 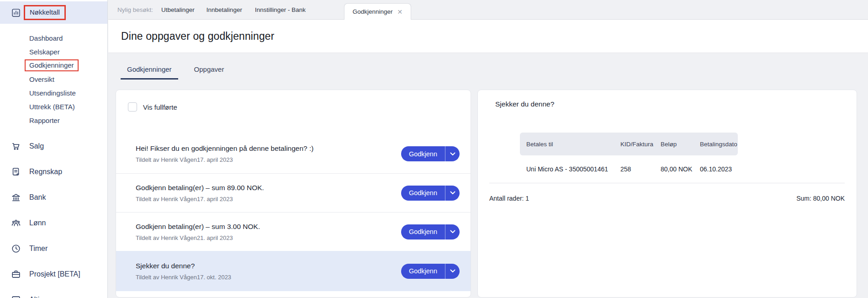 I want to click on recent-tab-innbetalinger: Innbetalinger, so click(x=224, y=10).